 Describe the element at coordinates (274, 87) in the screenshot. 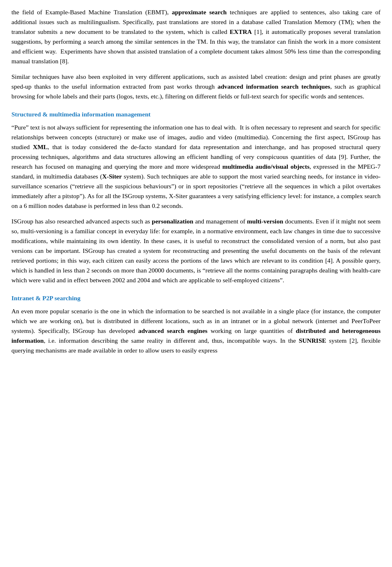

I see `text-advanced-info-search: advanced information search techniques` at that location.